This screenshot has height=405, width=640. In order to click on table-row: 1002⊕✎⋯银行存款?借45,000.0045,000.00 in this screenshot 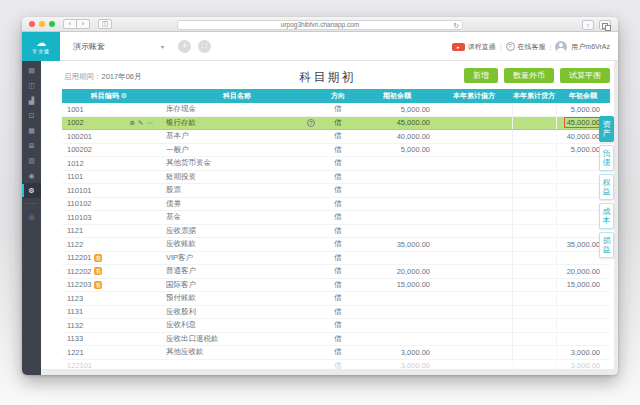, I will do `click(336, 124)`.